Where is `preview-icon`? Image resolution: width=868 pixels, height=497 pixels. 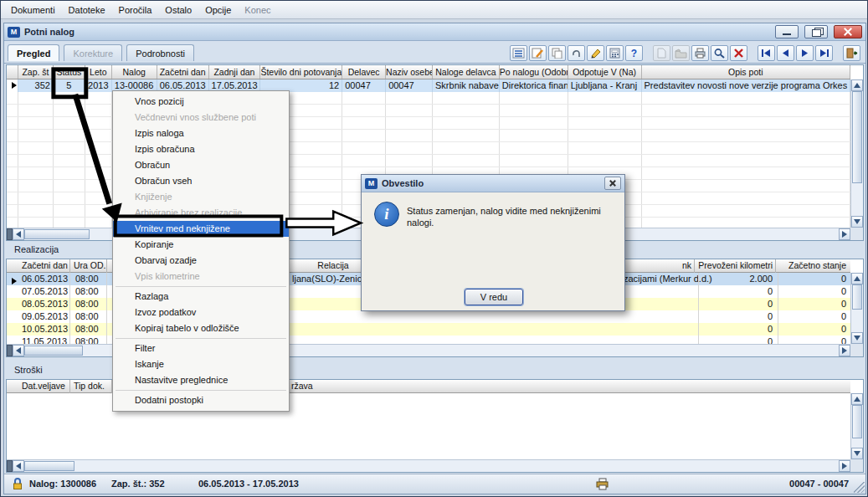 preview-icon is located at coordinates (720, 54).